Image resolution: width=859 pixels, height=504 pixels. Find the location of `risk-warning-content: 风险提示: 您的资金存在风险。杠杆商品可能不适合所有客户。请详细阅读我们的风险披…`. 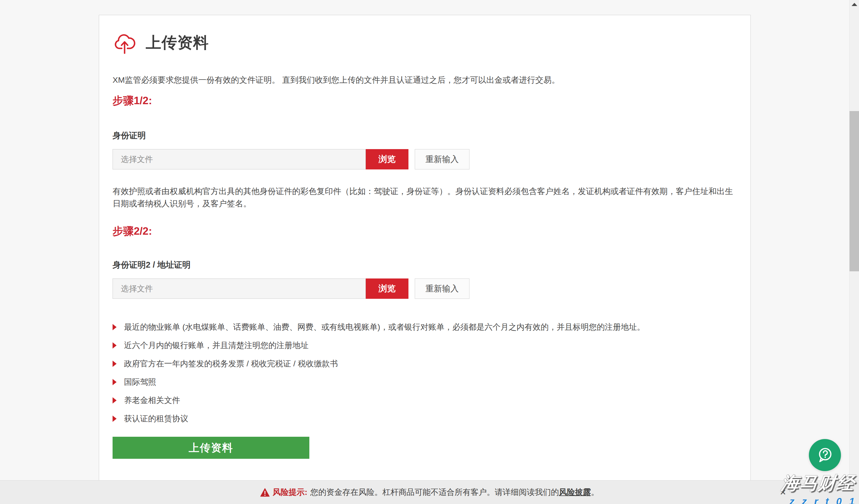

risk-warning-content: 风险提示: 您的资金存在风险。杠杆商品可能不适合所有客户。请详细阅读我们的风险披… is located at coordinates (430, 492).